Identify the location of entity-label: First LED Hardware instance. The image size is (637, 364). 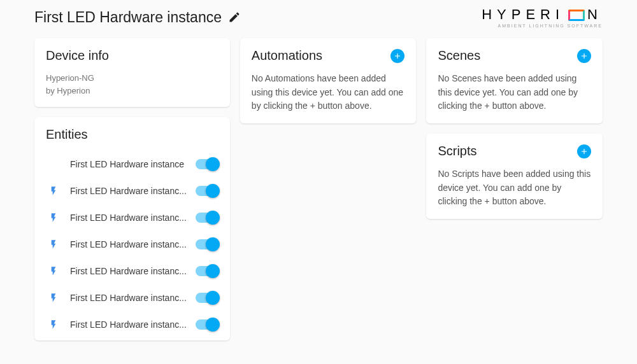
(129, 164).